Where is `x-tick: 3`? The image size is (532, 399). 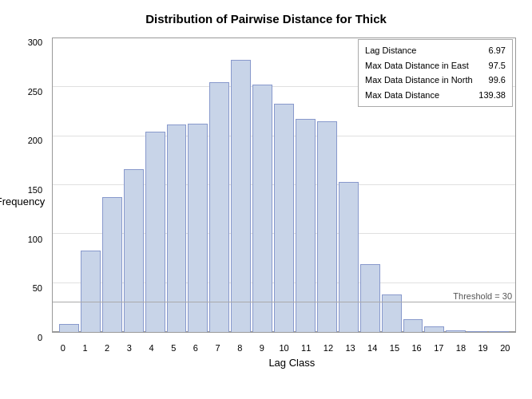
x-tick: 3 is located at coordinates (129, 348).